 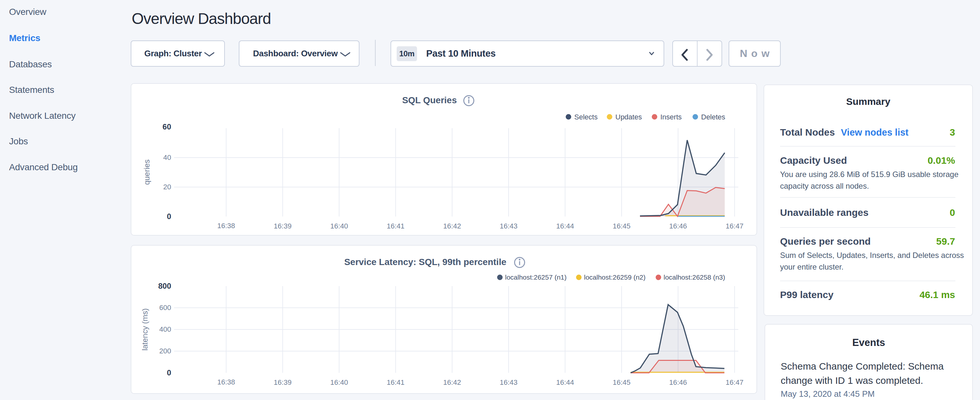 What do you see at coordinates (713, 117) in the screenshot?
I see `svg-text: Deletes` at bounding box center [713, 117].